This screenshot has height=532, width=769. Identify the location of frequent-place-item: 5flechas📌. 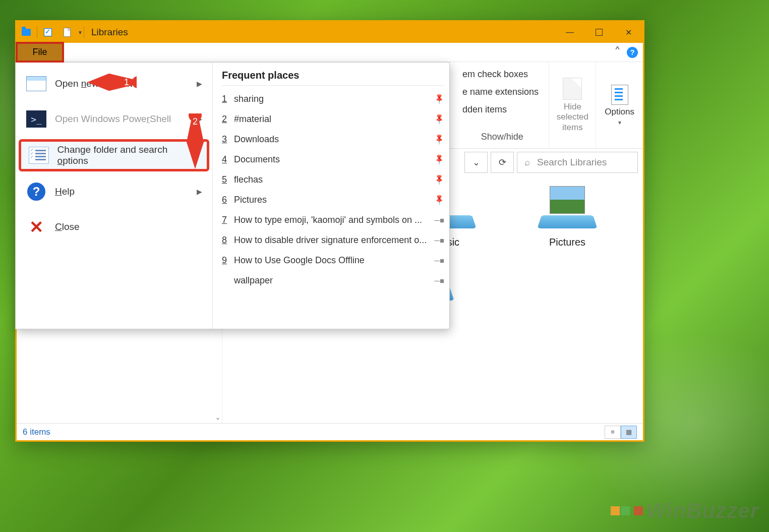
(333, 180).